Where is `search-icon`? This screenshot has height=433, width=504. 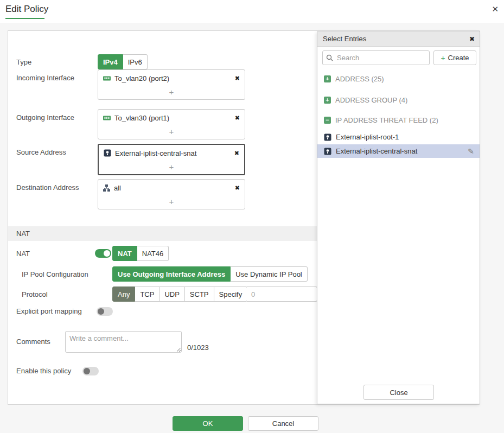
search-icon is located at coordinates (330, 58).